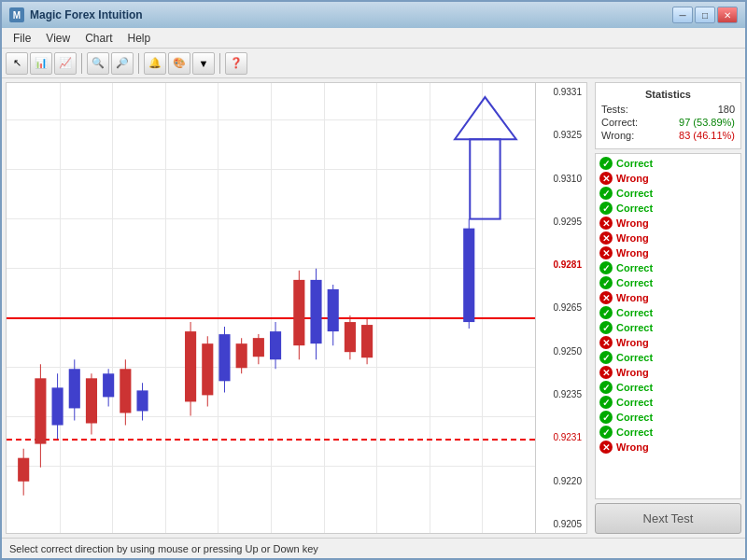 This screenshot has width=747, height=560. I want to click on stats-wrong-label: Wrong:, so click(618, 135).